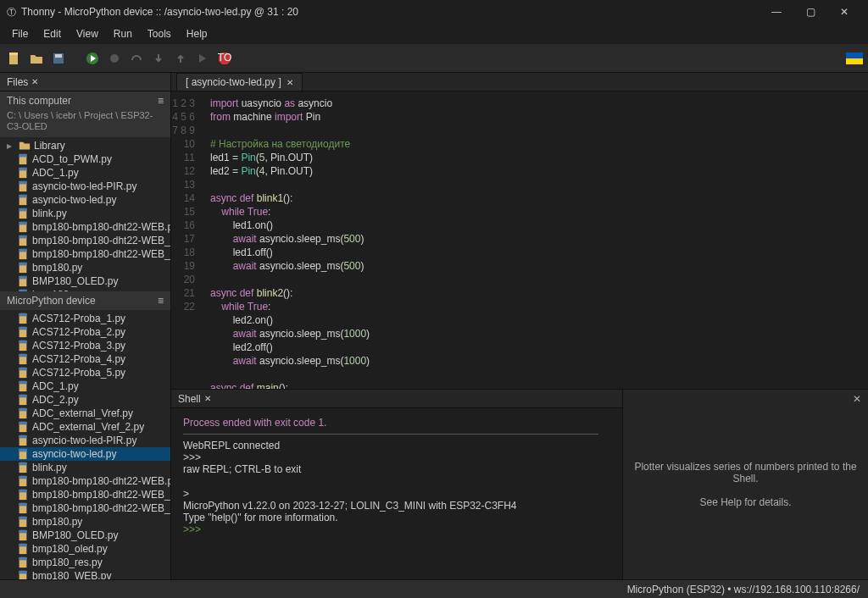 The height and width of the screenshot is (598, 868). What do you see at coordinates (85, 146) in the screenshot?
I see `folder-row: ▸Library` at bounding box center [85, 146].